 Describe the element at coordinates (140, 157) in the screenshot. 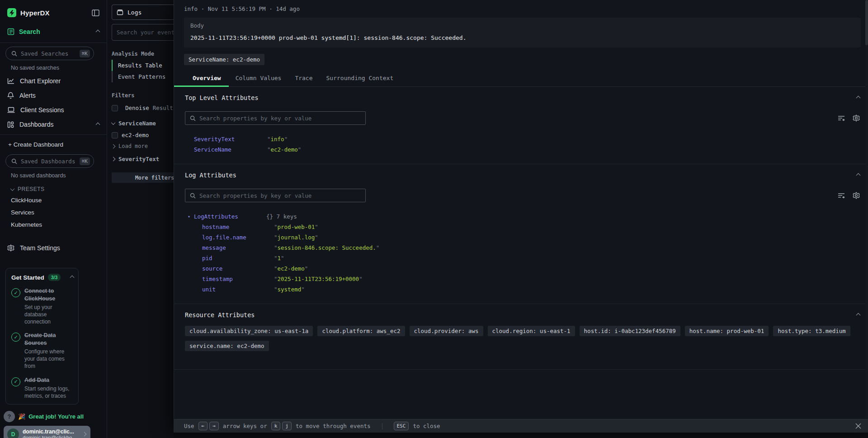

I see `filter-group-severitytext: SeverityText` at that location.